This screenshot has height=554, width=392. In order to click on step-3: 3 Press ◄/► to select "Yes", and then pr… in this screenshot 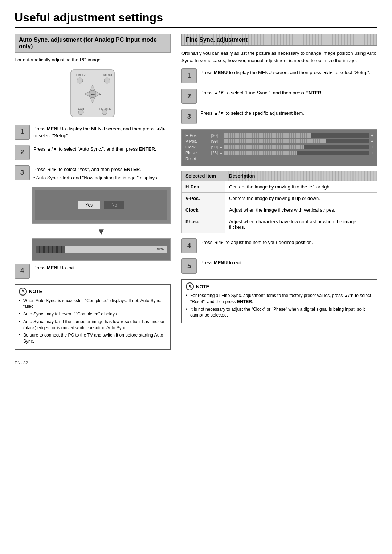, I will do `click(93, 174)`.